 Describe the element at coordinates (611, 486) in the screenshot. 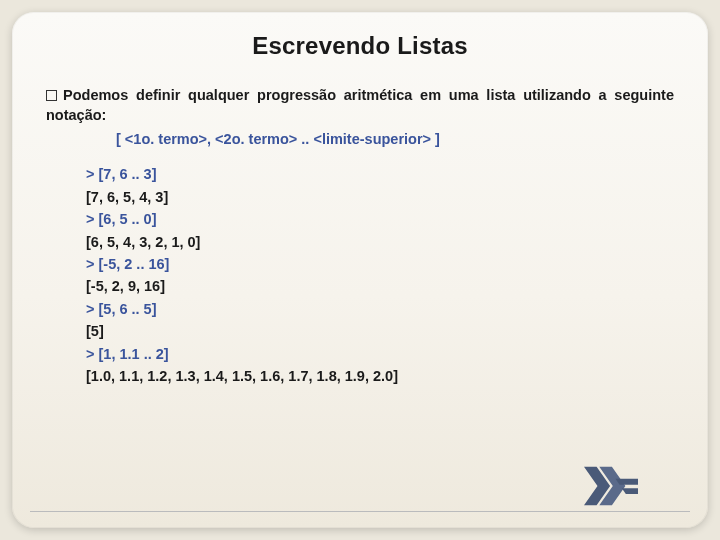

I see `haskell-logo-icon` at that location.